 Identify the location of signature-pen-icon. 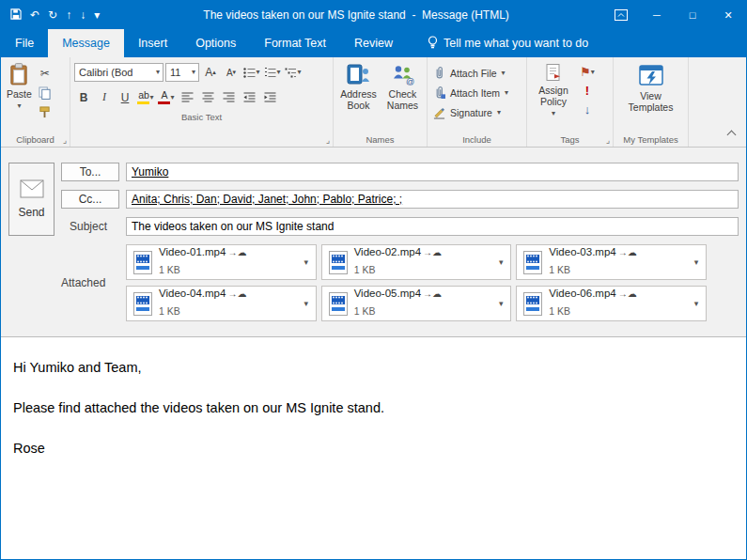
(440, 113).